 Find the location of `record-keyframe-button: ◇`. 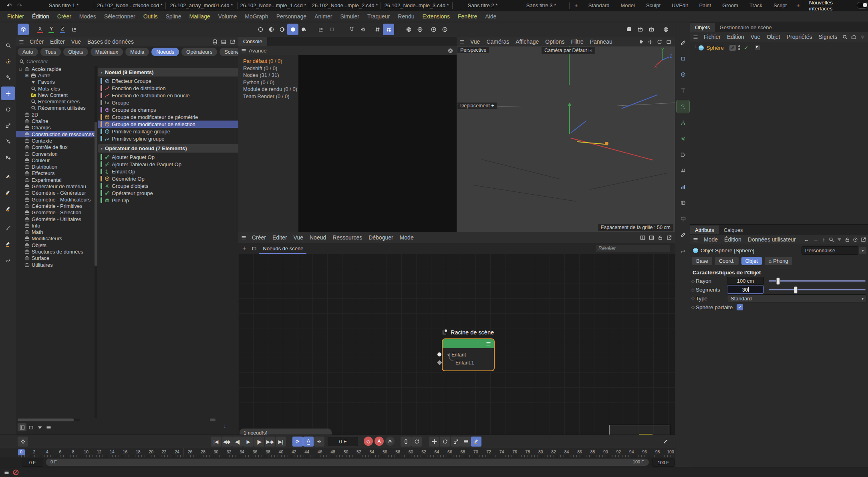

record-keyframe-button: ◇ is located at coordinates (369, 441).